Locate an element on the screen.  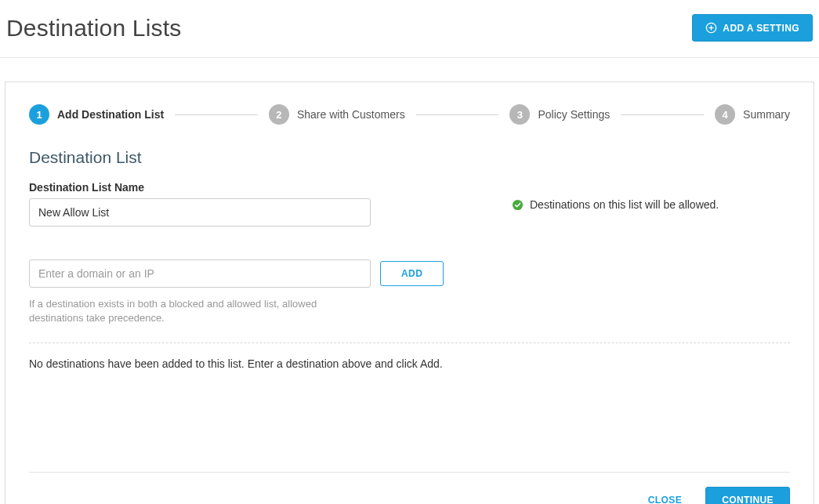
check-circle-icon is located at coordinates (517, 205).